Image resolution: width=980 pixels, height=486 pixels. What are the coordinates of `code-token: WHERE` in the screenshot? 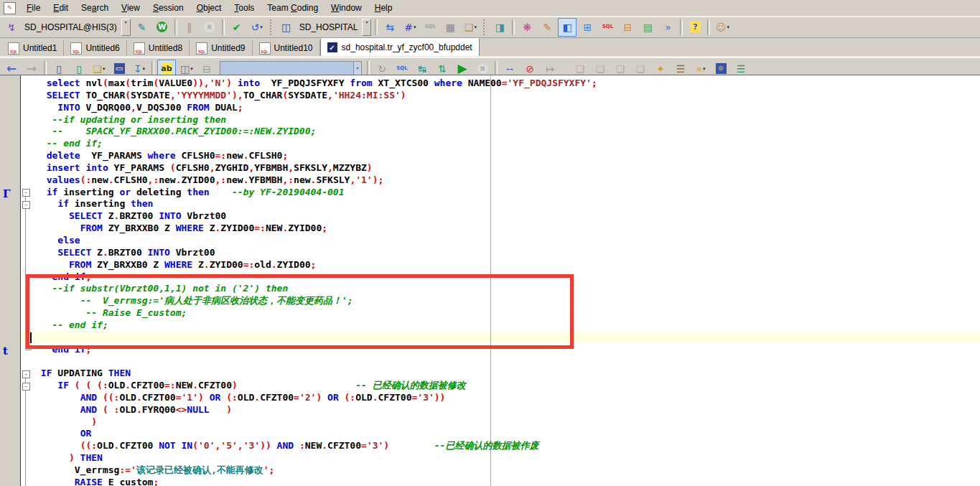 It's located at (178, 264).